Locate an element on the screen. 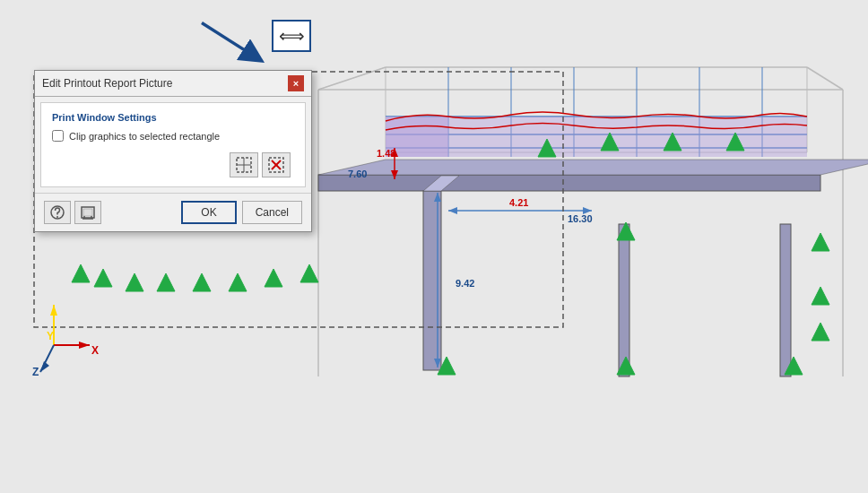 Image resolution: width=868 pixels, height=493 pixels. dim-label-2: 7.60 is located at coordinates (357, 174).